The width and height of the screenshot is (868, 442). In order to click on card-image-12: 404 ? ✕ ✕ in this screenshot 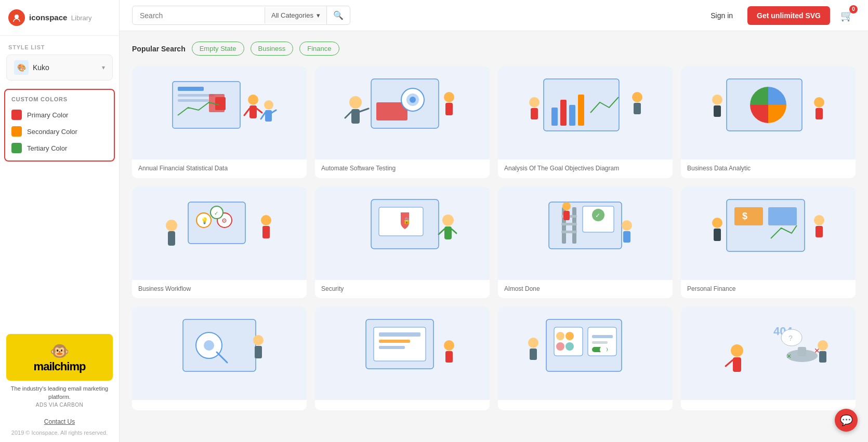, I will do `click(768, 353)`.